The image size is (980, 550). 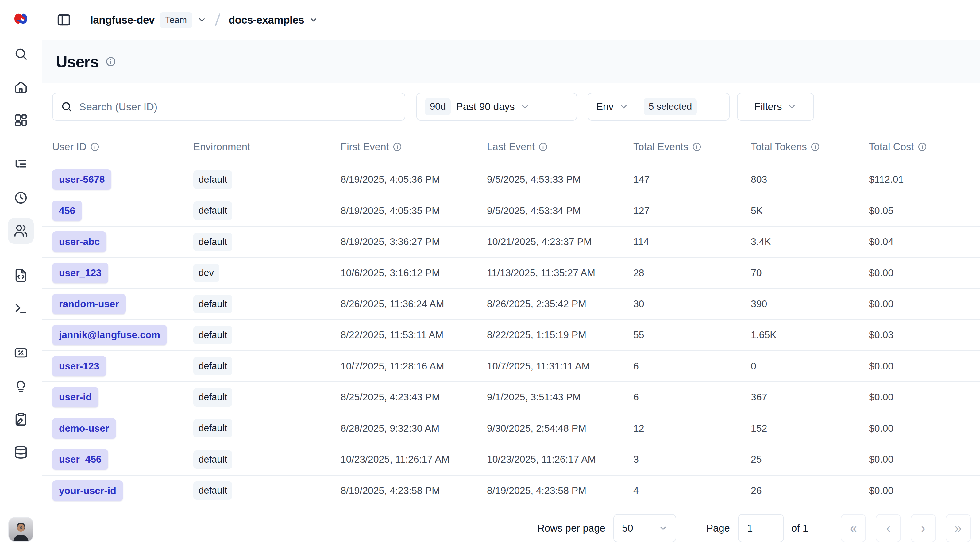 What do you see at coordinates (571, 528) in the screenshot?
I see `rows-per-page-label: Rows per page` at bounding box center [571, 528].